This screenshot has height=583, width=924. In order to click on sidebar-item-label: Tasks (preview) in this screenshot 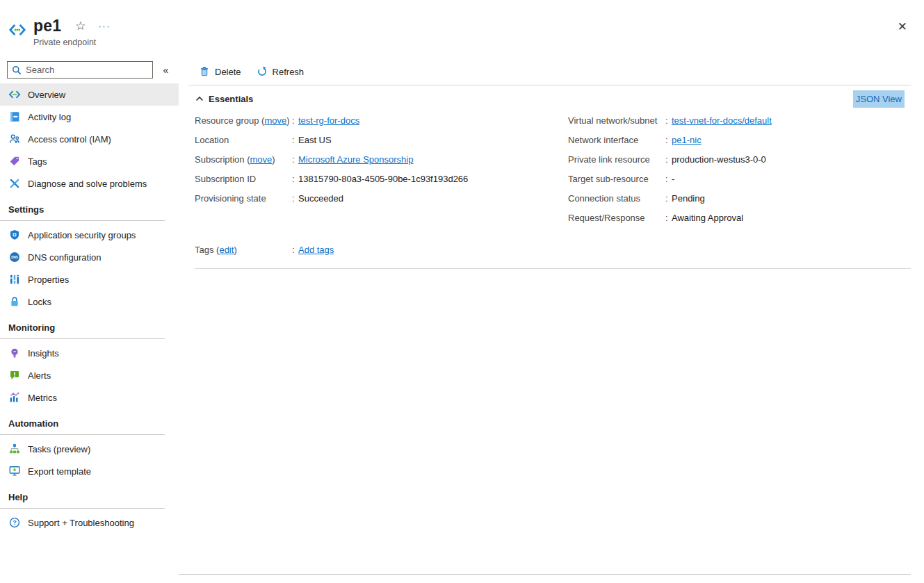, I will do `click(59, 449)`.